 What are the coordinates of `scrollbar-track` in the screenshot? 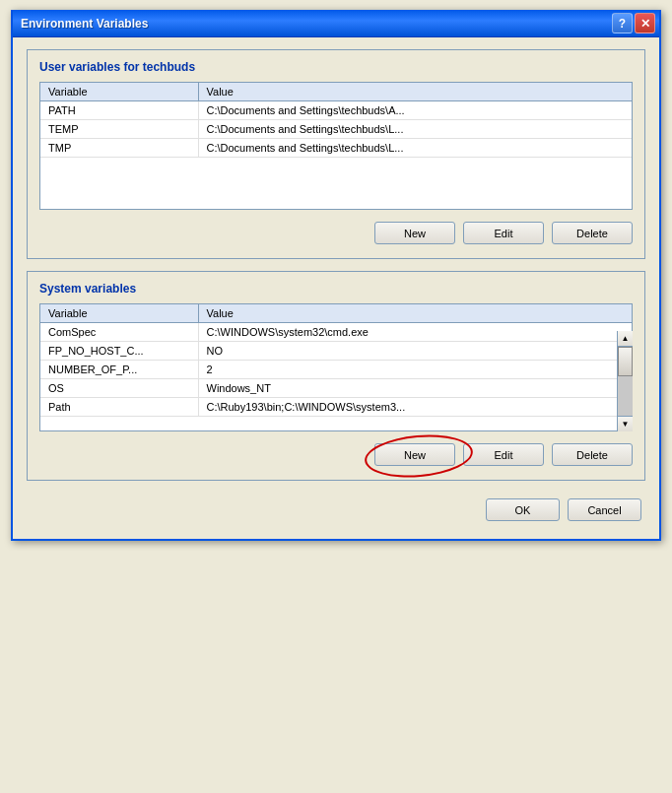 It's located at (625, 381).